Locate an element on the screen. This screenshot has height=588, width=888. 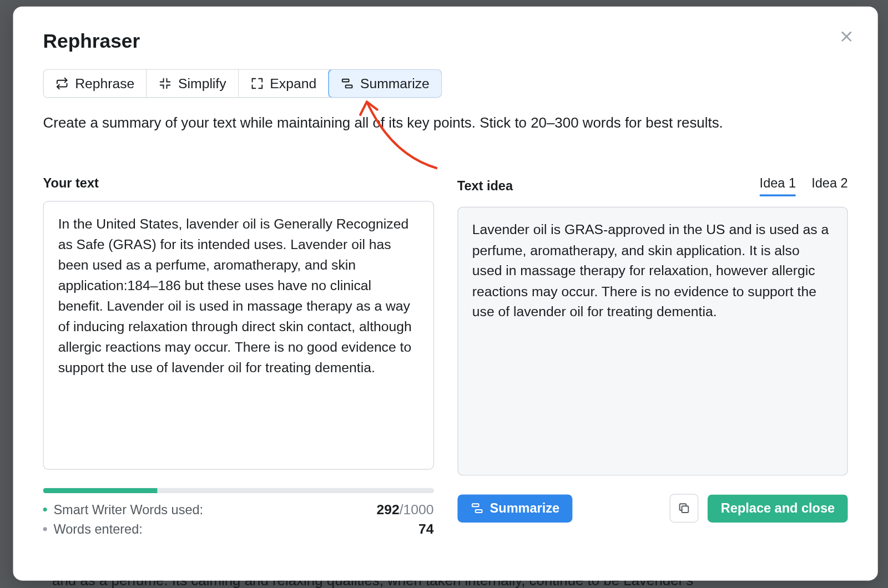
input-label: Your text is located at coordinates (71, 183).